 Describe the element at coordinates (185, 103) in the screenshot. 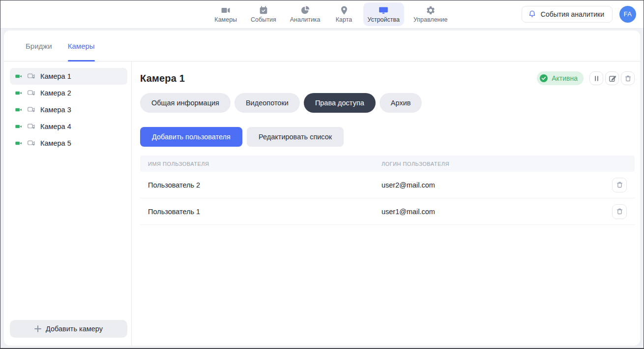

I see `tab-general-info: Общая информация` at that location.